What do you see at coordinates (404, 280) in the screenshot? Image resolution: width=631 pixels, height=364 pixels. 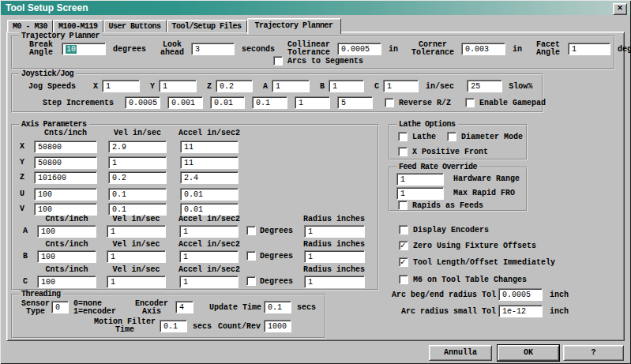 I see `m6-on-tool-table-changes-checkbox` at bounding box center [404, 280].